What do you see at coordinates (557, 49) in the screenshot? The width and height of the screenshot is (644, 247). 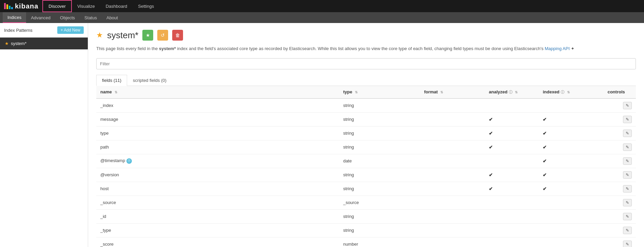 I see `mapping-api-link: Mapping API` at bounding box center [557, 49].